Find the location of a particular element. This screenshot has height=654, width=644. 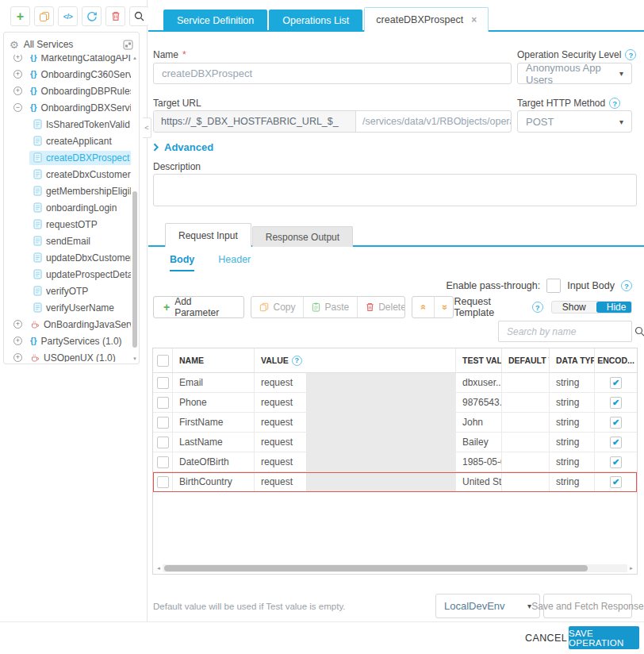

table-row: FirstName request John string ✔ is located at coordinates (395, 422).